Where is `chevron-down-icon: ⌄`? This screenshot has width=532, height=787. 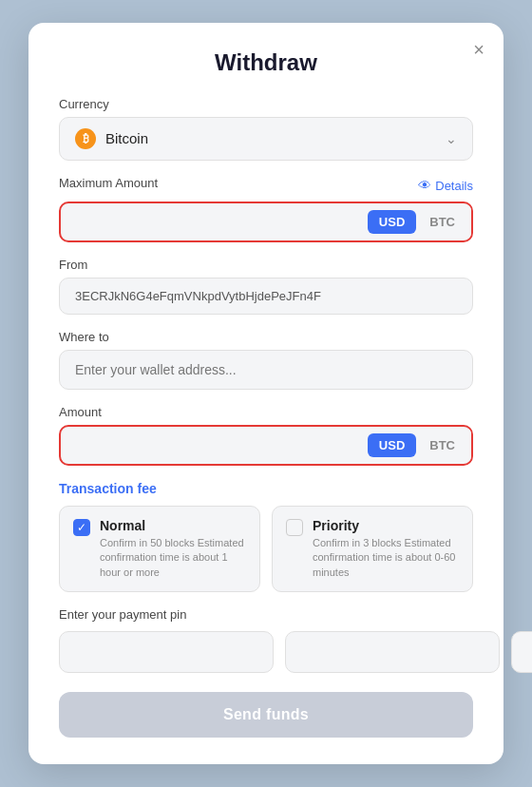 chevron-down-icon: ⌄ is located at coordinates (451, 139).